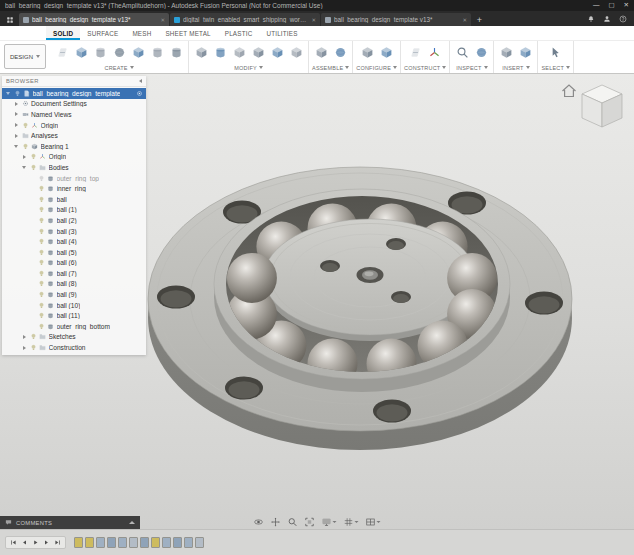 The width and height of the screenshot is (634, 555). I want to click on skip-to-end-button, so click(58, 542).